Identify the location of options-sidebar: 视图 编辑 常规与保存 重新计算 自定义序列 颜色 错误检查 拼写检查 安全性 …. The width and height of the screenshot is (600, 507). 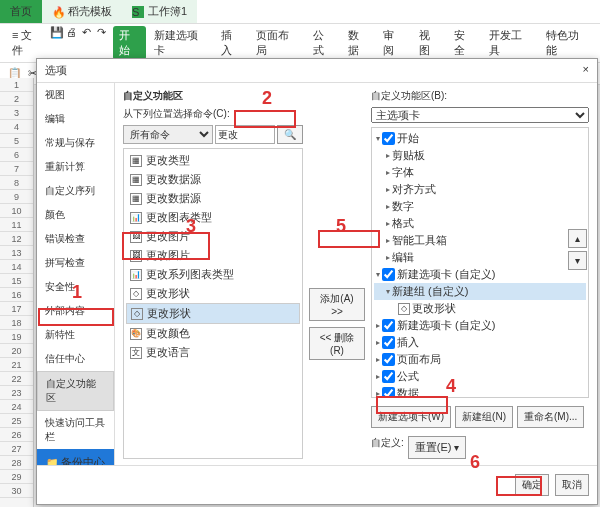
(76, 274).